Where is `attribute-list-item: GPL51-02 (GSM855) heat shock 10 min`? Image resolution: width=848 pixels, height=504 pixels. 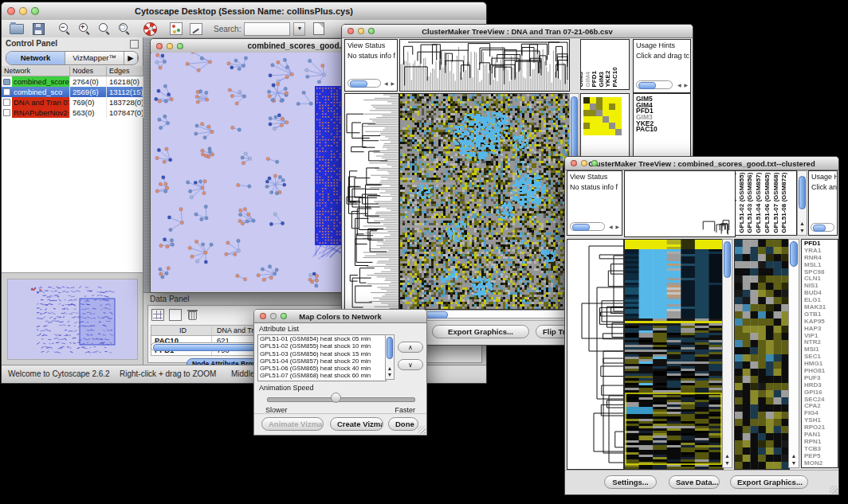
attribute-list-item: GPL51-02 (GSM855) heat shock 10 min is located at coordinates (322, 346).